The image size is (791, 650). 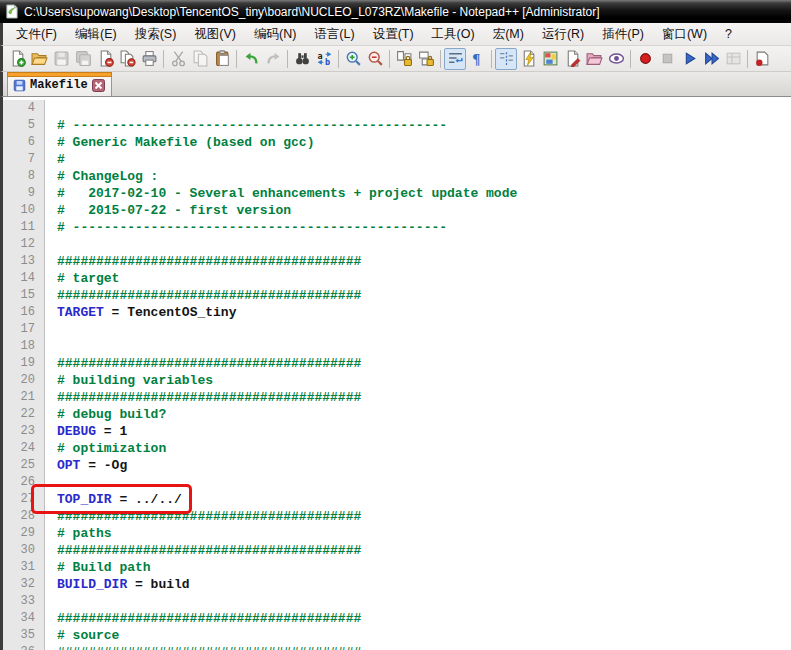 What do you see at coordinates (39, 59) in the screenshot?
I see `open-file-icon` at bounding box center [39, 59].